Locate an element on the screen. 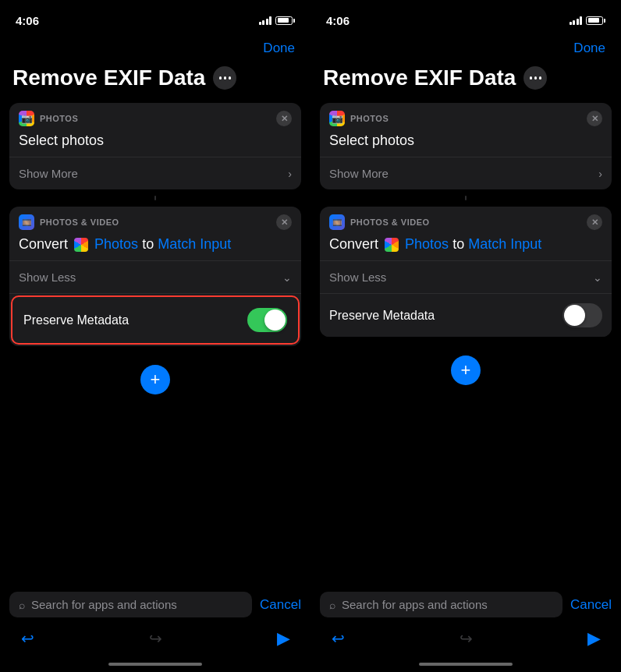 This screenshot has width=621, height=672. home-indicator-left is located at coordinates (155, 666).